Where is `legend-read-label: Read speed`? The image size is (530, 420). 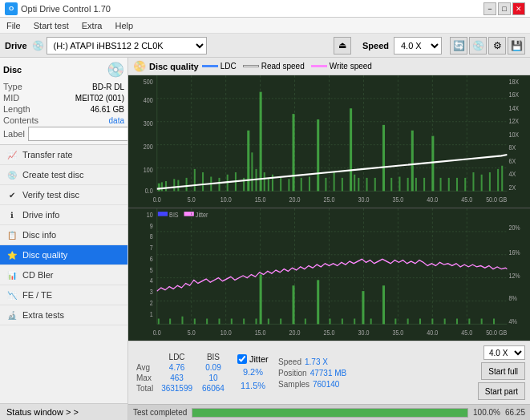
legend-read-label: Read speed is located at coordinates (283, 66).